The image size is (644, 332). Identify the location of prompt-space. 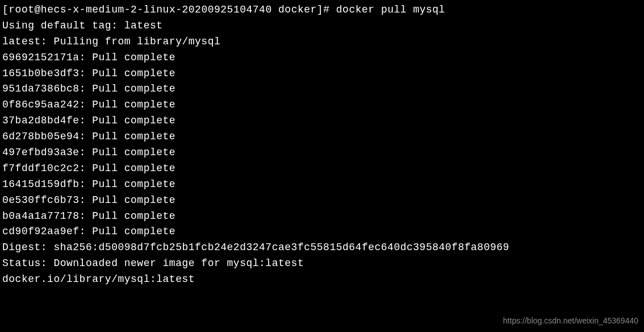
(275, 10).